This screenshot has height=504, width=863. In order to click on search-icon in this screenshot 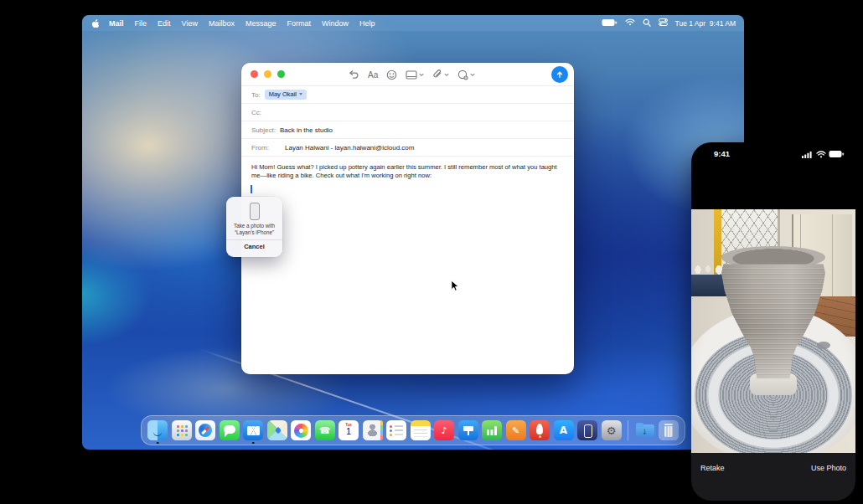, I will do `click(647, 23)`.